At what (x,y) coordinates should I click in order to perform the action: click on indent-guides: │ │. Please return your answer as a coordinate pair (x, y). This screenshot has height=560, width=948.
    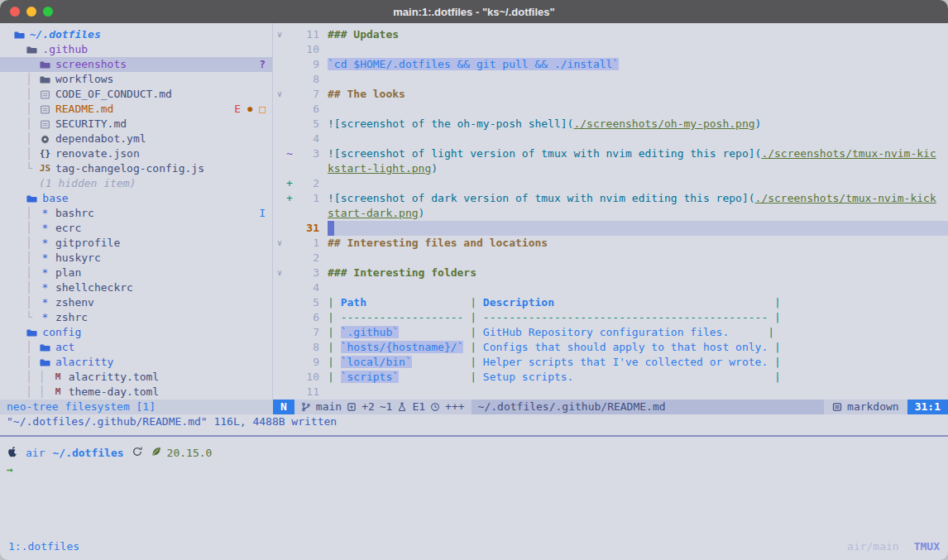
    Looking at the image, I should click on (26, 377).